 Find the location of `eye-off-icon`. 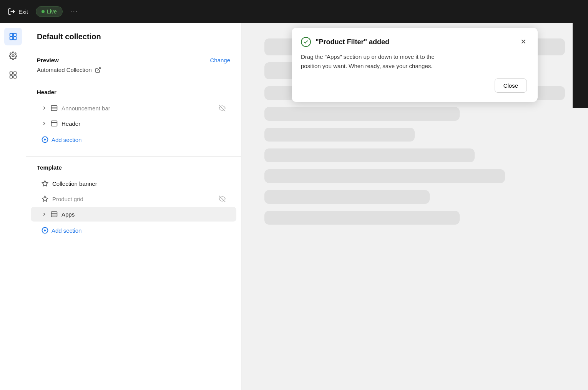

eye-off-icon is located at coordinates (222, 108).